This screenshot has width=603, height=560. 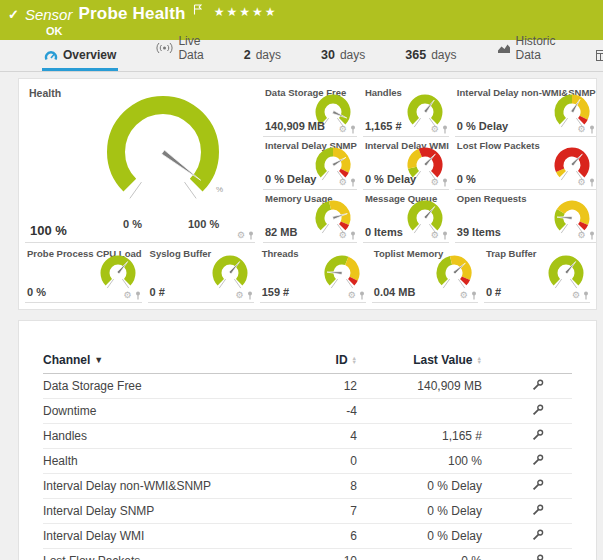 What do you see at coordinates (170, 386) in the screenshot?
I see `channel-name: Data Storage Free` at bounding box center [170, 386].